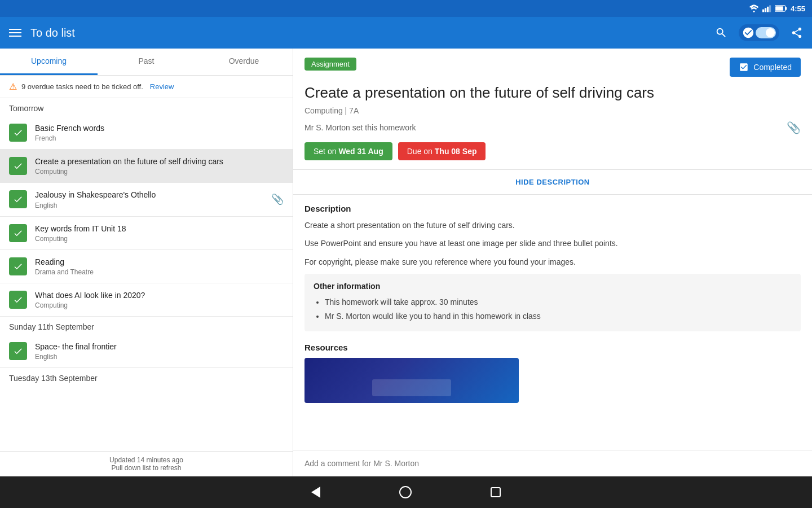 The width and height of the screenshot is (812, 508). Describe the element at coordinates (754, 8) in the screenshot. I see `wifi-icon` at that location.